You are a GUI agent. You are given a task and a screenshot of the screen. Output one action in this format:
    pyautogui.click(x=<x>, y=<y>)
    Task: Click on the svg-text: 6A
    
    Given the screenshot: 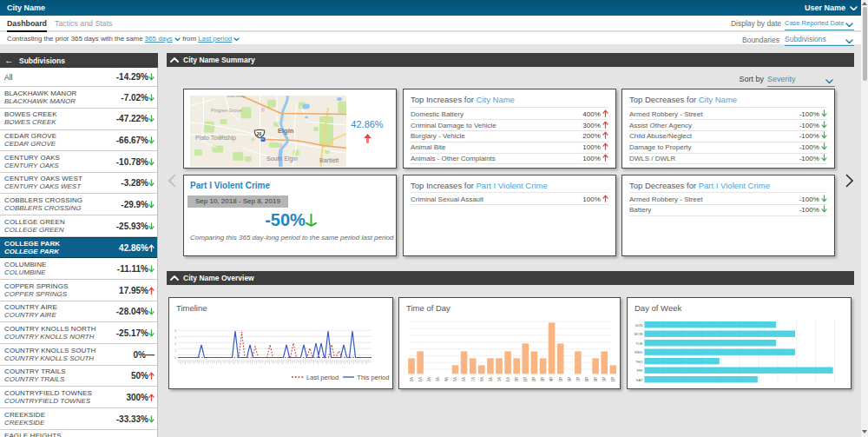 What is the action you would take?
    pyautogui.click(x=464, y=379)
    